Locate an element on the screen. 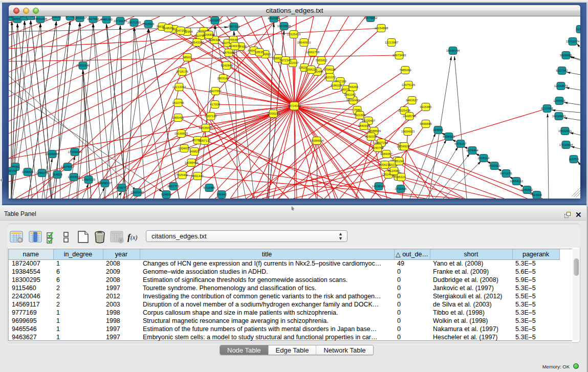  svg-text: 8471676 is located at coordinates (506, 173).